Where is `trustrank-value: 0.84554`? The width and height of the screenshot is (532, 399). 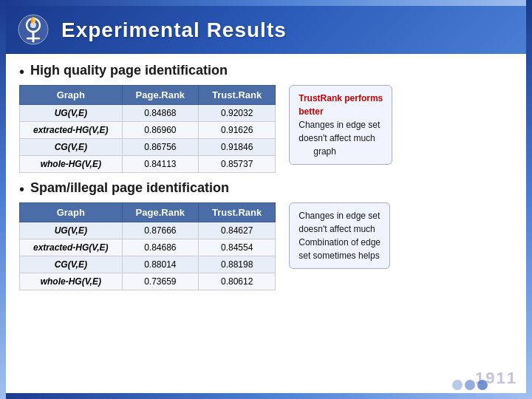
trustrank-value: 0.84554 is located at coordinates (237, 248).